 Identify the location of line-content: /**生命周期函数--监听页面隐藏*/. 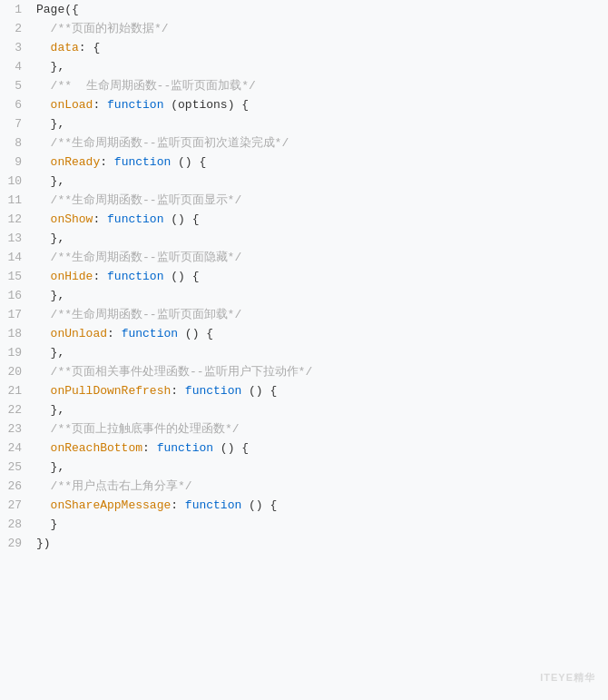
(320, 258).